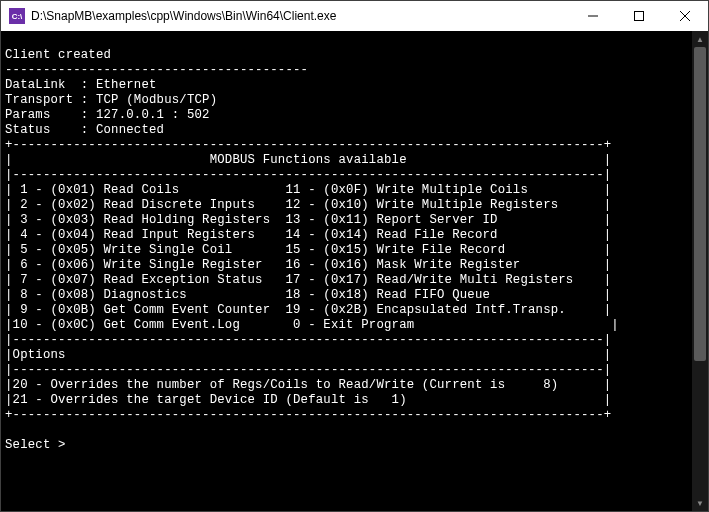 The image size is (709, 512). Describe the element at coordinates (308, 400) in the screenshot. I see `opt-row-2: |21 - Overrides the target Device ID (De…` at that location.